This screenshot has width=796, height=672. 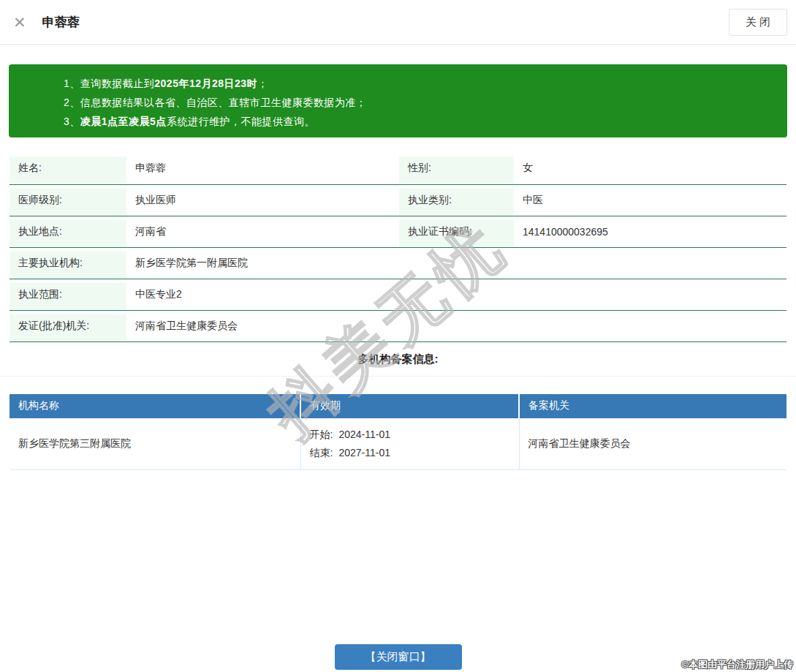 I want to click on practice-scope-value: 中医专业2, so click(x=456, y=294).